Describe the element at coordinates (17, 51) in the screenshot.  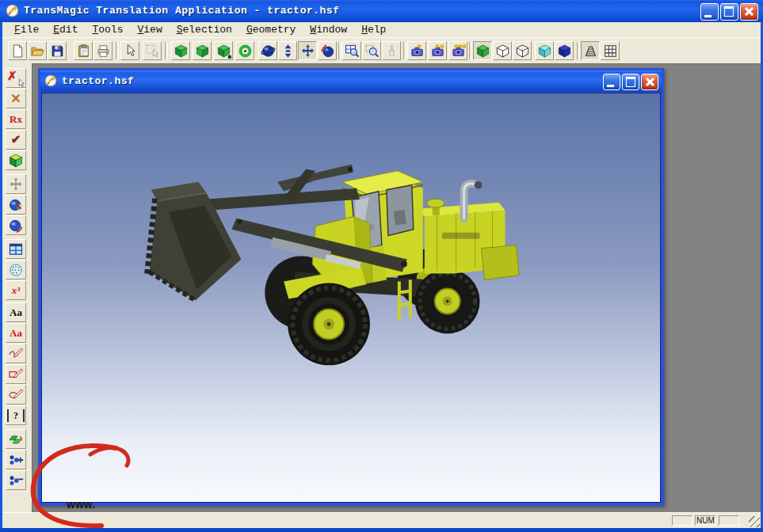
I see `new-file-button` at that location.